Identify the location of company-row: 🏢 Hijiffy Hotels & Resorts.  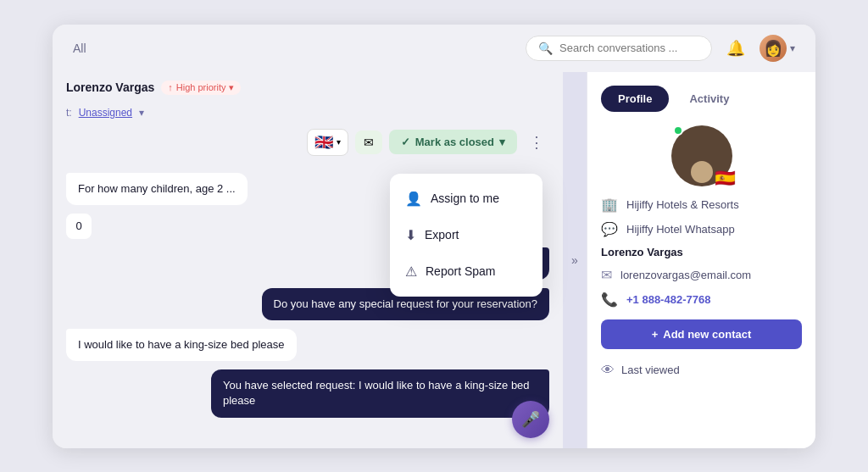
(702, 205).